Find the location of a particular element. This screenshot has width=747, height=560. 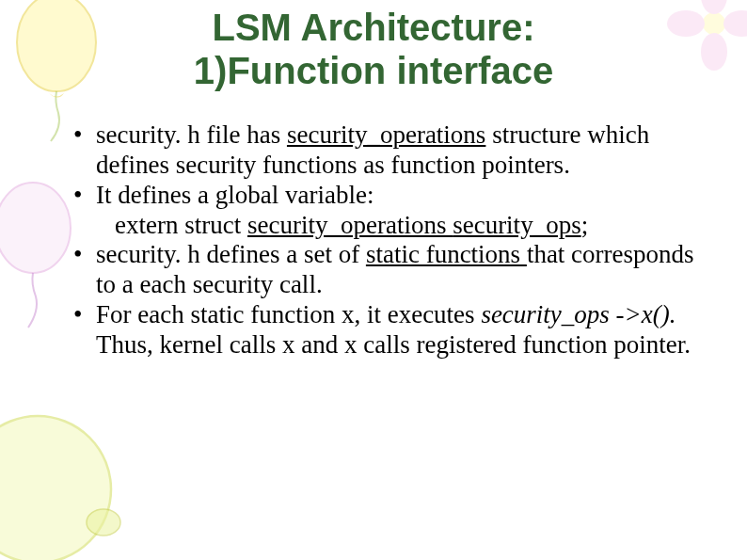

bullet-item-3: security. h defines a set of static func… is located at coordinates (391, 270).